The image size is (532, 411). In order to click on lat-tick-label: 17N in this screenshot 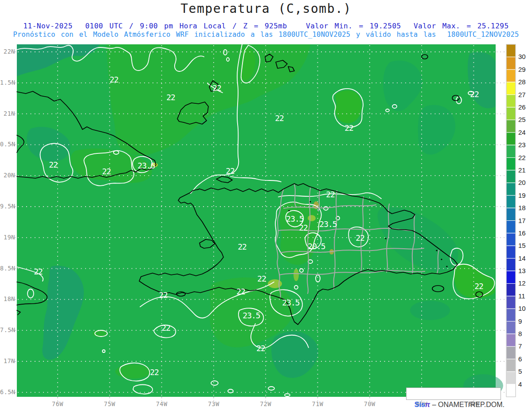, I will do `click(8, 361)`.